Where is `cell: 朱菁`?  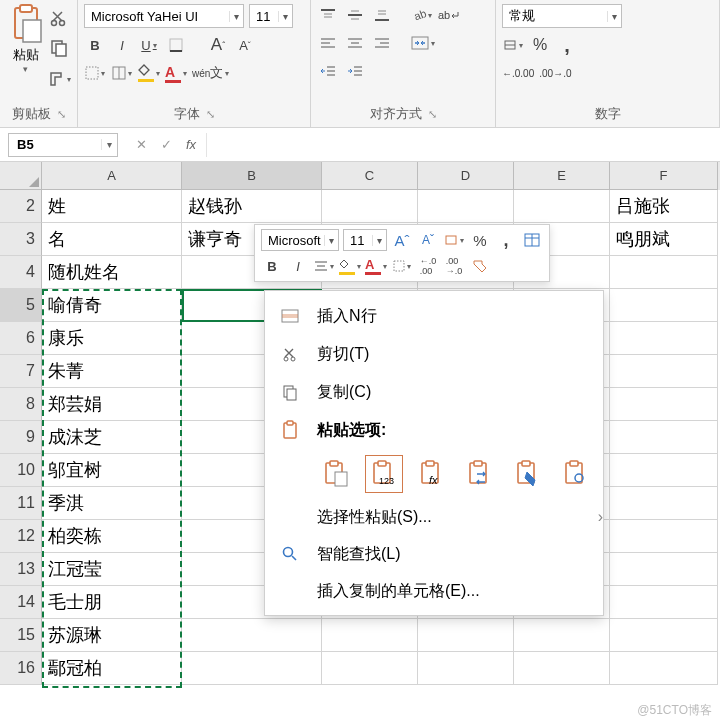 cell: 朱菁 is located at coordinates (112, 372).